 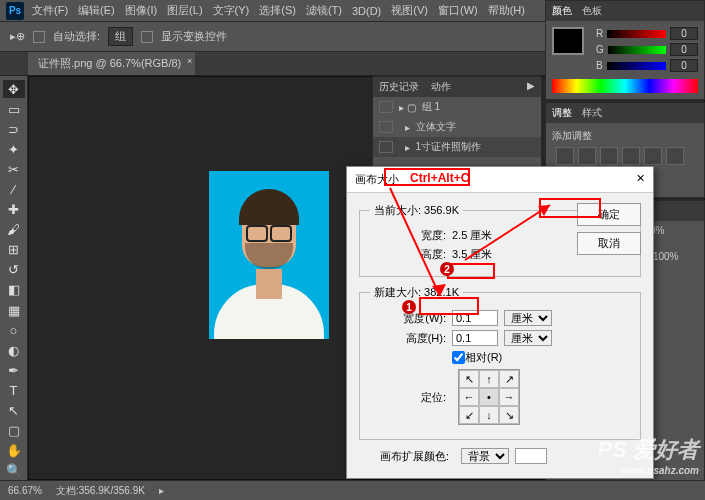 I want to click on new-height-label: 高度(H):, so click(x=408, y=338).